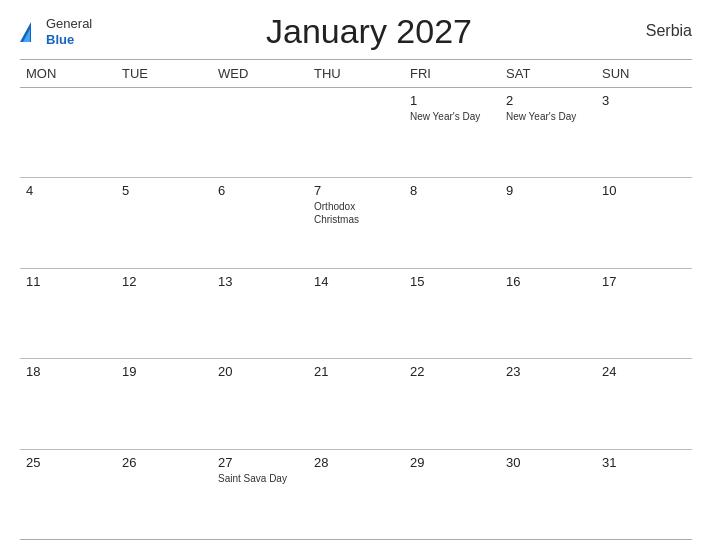  I want to click on logo-general: General, so click(69, 24).